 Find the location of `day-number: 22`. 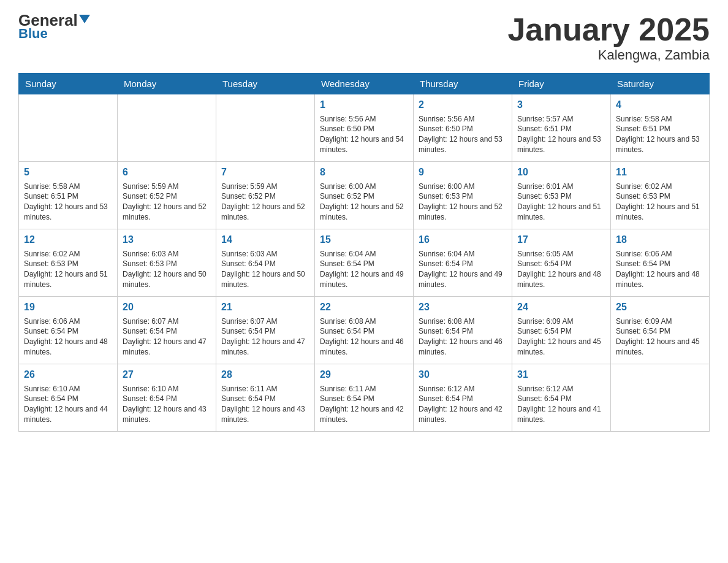

day-number: 22 is located at coordinates (364, 307).